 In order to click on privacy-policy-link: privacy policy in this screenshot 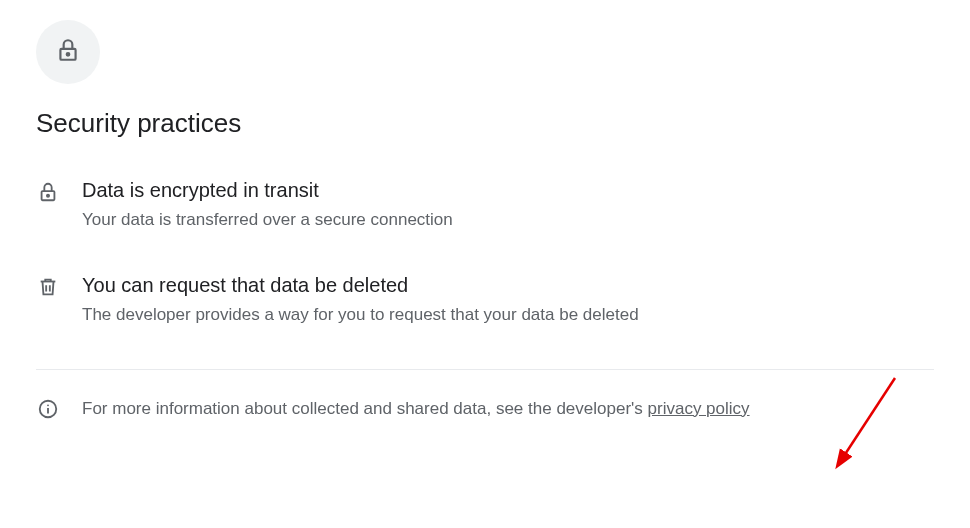, I will do `click(699, 408)`.